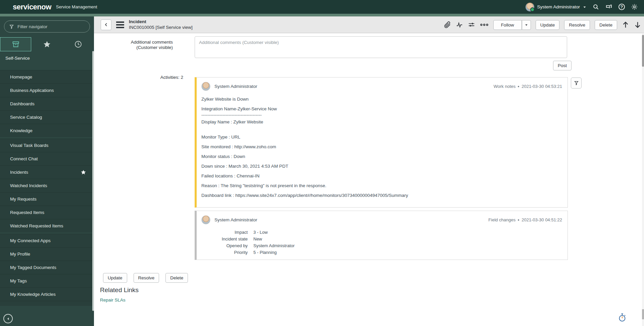 Image resolution: width=644 pixels, height=326 pixels. What do you see at coordinates (643, 314) in the screenshot?
I see `main-scrollbar-bottom` at bounding box center [643, 314].